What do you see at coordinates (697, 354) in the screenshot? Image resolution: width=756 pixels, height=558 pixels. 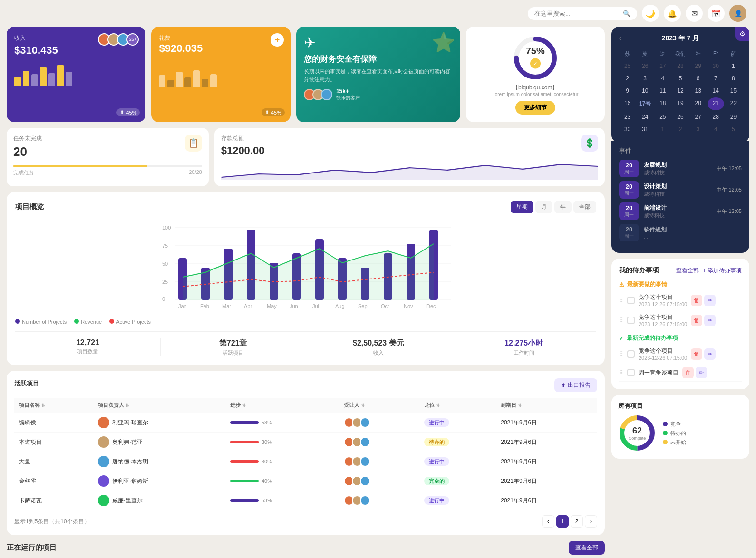 I see `todo-delete-3: 🗑` at bounding box center [697, 354].